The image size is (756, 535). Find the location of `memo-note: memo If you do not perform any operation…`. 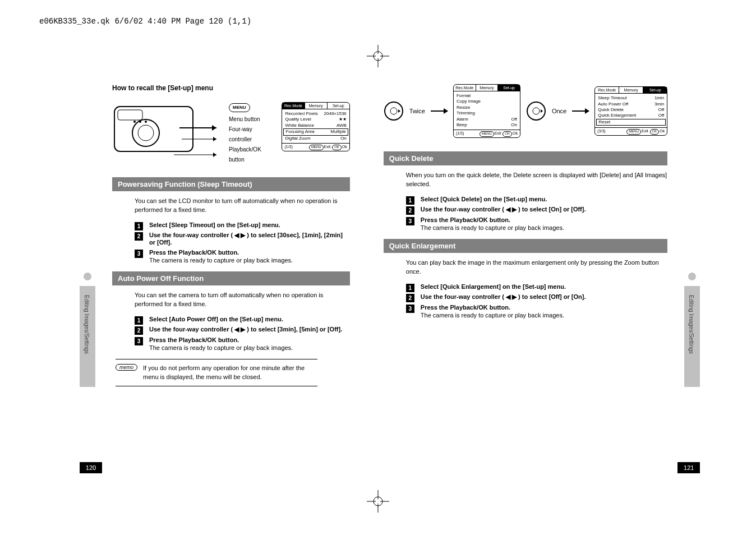

memo-note: memo If you do not perform any operation… is located at coordinates (216, 372).